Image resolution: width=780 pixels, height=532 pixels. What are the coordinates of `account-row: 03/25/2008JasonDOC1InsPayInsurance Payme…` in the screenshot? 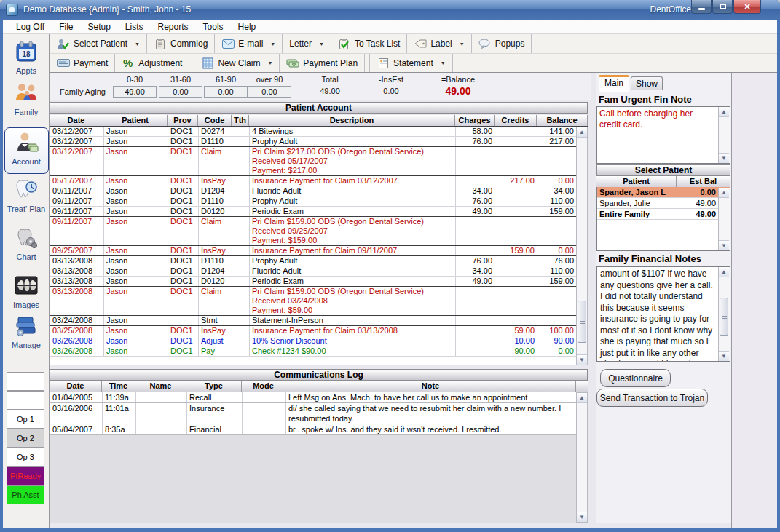 It's located at (313, 331).